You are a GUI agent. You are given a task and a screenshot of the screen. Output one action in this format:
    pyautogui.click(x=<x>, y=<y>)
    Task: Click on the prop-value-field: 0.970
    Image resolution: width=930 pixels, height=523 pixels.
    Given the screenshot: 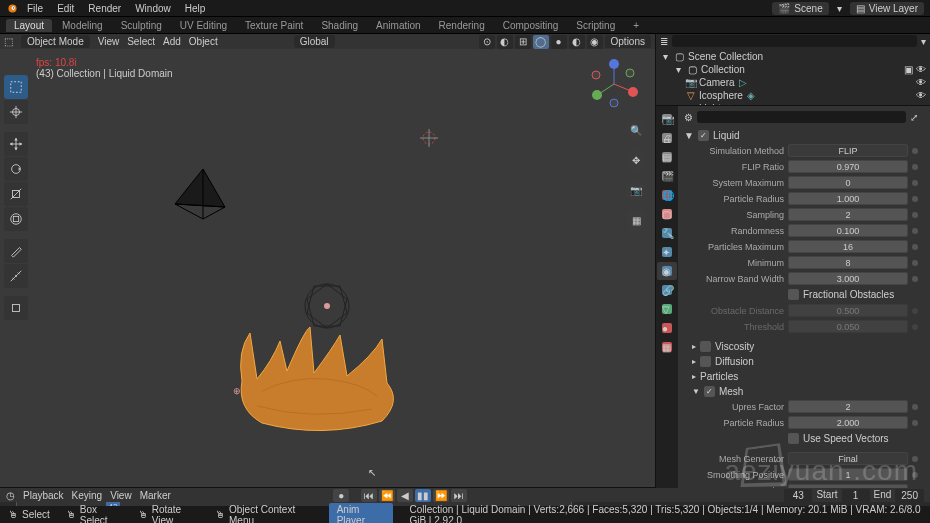 What is the action you would take?
    pyautogui.click(x=848, y=166)
    